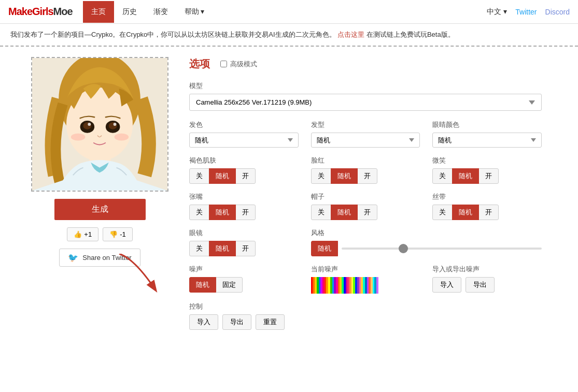  Describe the element at coordinates (366, 212) in the screenshot. I see `hat-toggle: 关 随机 开` at that location.